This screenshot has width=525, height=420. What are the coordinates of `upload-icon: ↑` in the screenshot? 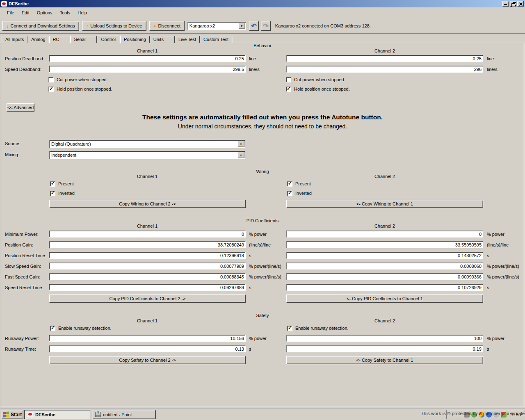 It's located at (87, 26).